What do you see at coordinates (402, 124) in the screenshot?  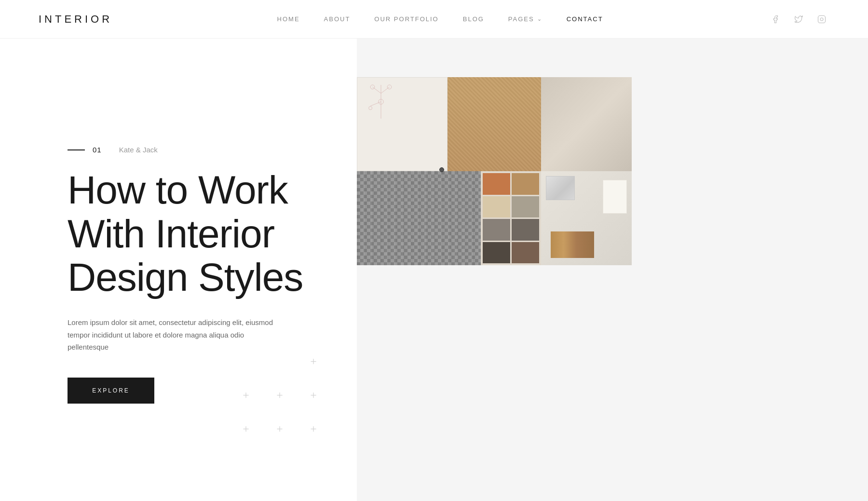 I see `swatch-white-fabric` at bounding box center [402, 124].